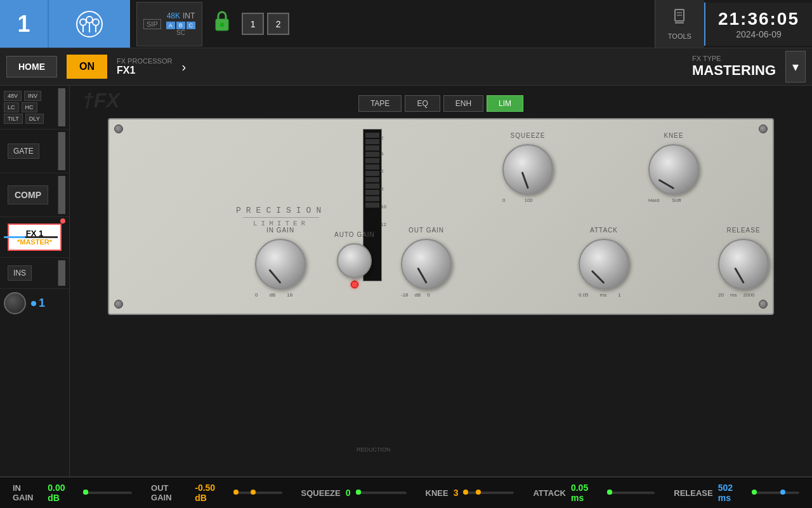 This screenshot has height=508, width=812. I want to click on filter-hc: HC, so click(29, 107).